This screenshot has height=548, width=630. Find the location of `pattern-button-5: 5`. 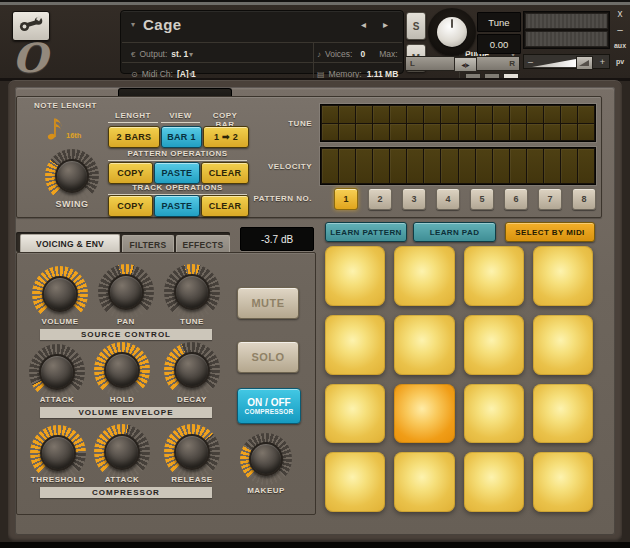

pattern-button-5: 5 is located at coordinates (482, 199).